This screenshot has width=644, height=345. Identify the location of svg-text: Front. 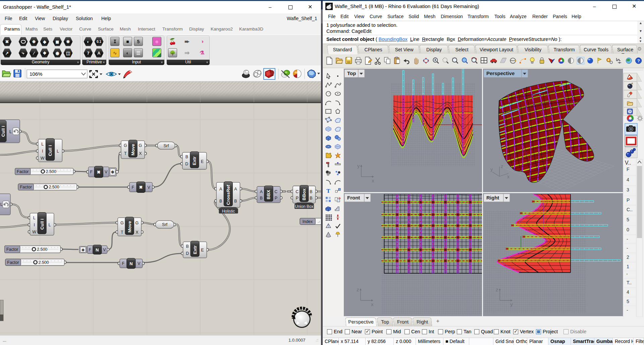
(354, 198).